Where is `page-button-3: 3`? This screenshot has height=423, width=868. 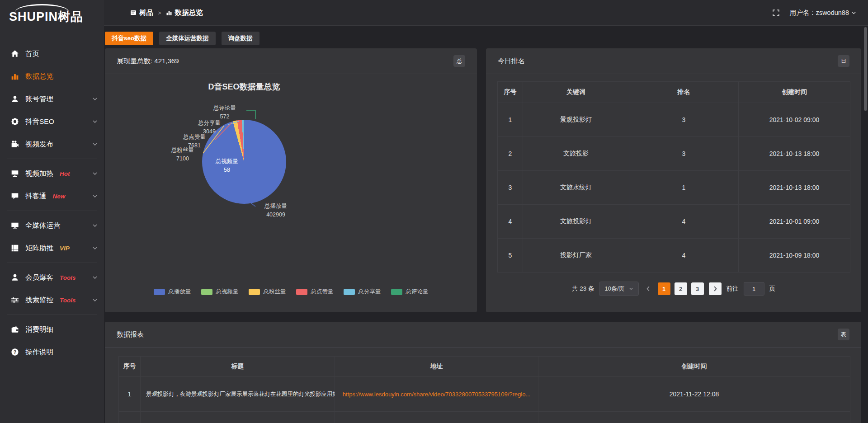 page-button-3: 3 is located at coordinates (698, 289).